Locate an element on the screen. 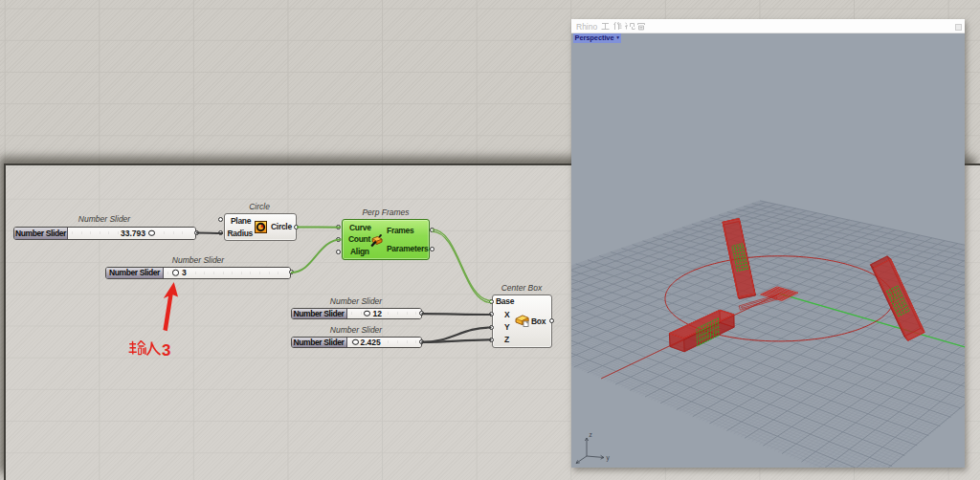 Image resolution: width=980 pixels, height=480 pixels. svg-text: Rhino is located at coordinates (587, 27).